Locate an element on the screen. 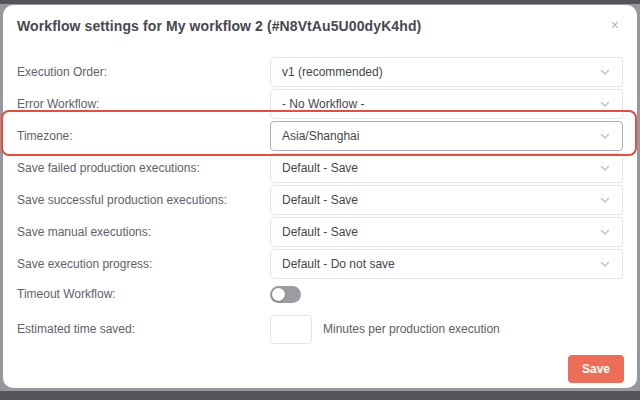 Image resolution: width=640 pixels, height=400 pixels. modal-header: Workflow settings for My workflow 2 (#N8… is located at coordinates (320, 26).